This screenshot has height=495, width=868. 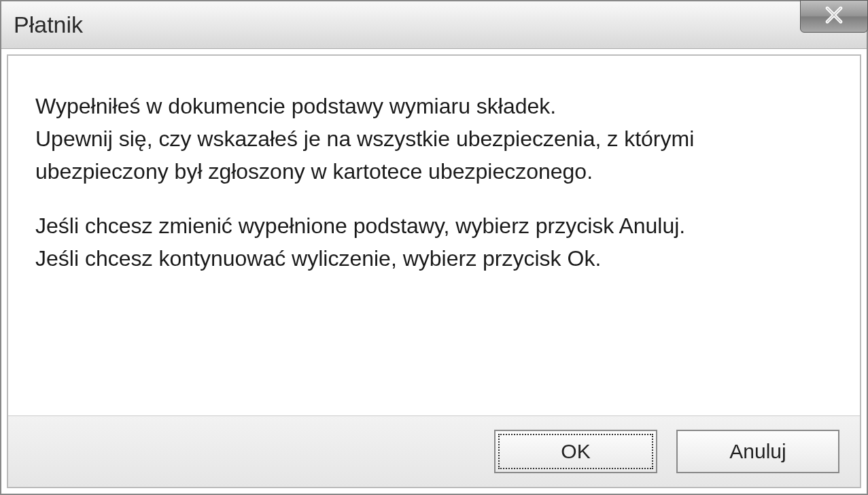 I want to click on message-line: Upewnij się, czy wskazałeś je na wszystk…, so click(x=434, y=139).